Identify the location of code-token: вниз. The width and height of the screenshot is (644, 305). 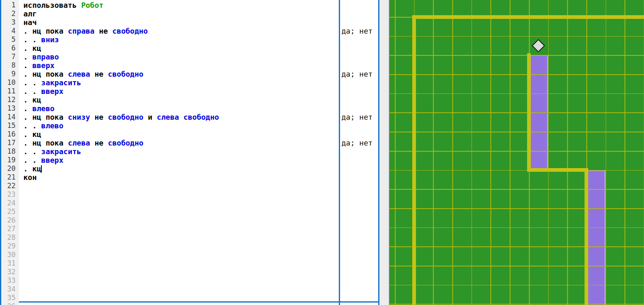
(50, 39).